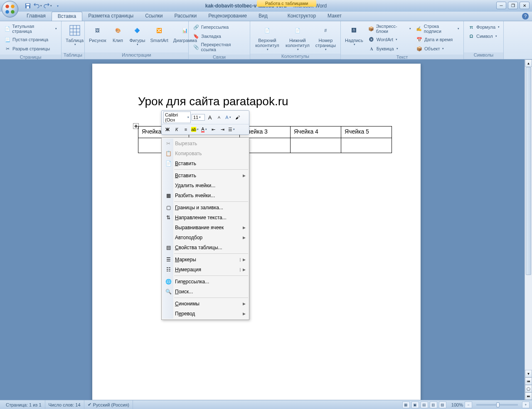 This screenshot has height=409, width=532. I want to click on tab-insert: Вставка, so click(67, 16).